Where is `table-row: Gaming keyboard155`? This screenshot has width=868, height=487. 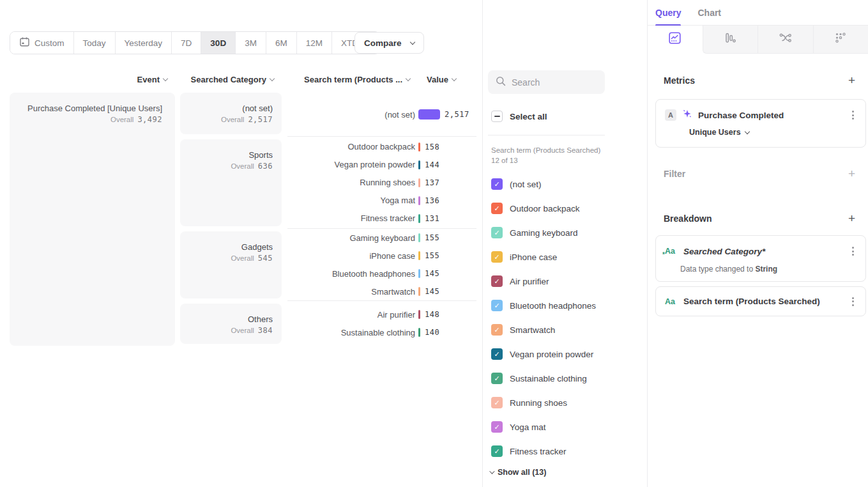
table-row: Gaming keyboard155 is located at coordinates (382, 238).